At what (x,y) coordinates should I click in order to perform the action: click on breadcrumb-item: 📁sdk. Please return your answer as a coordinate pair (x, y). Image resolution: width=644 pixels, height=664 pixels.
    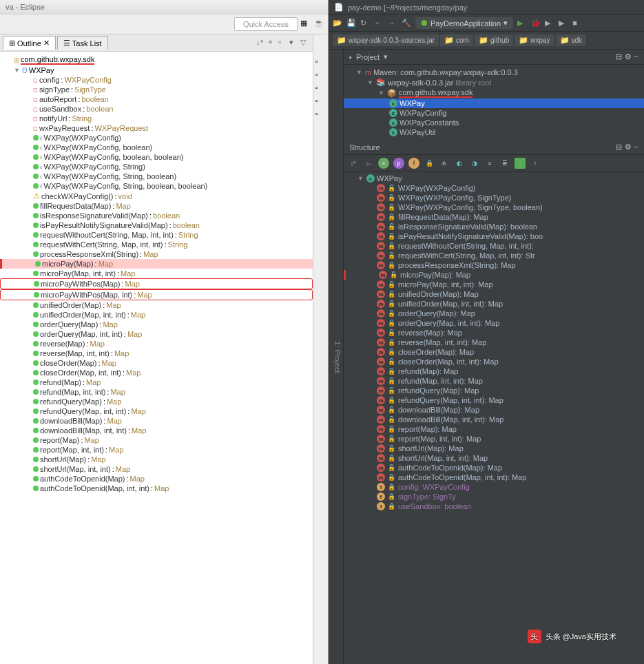
    Looking at the image, I should click on (572, 40).